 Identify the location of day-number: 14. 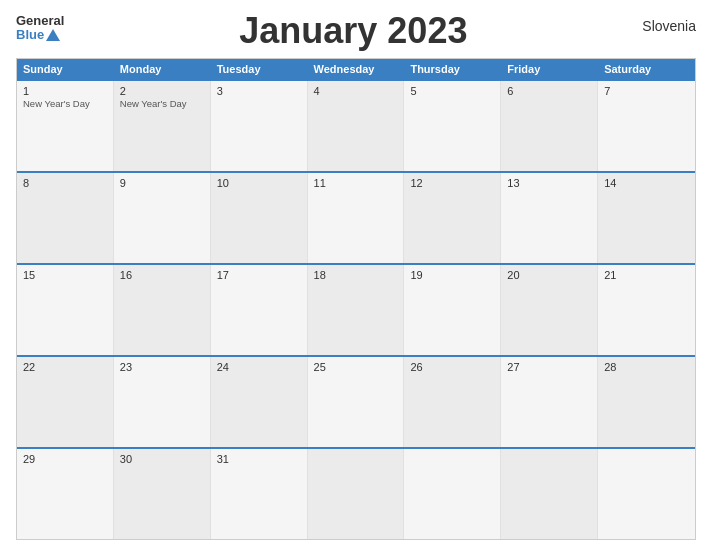
(646, 183).